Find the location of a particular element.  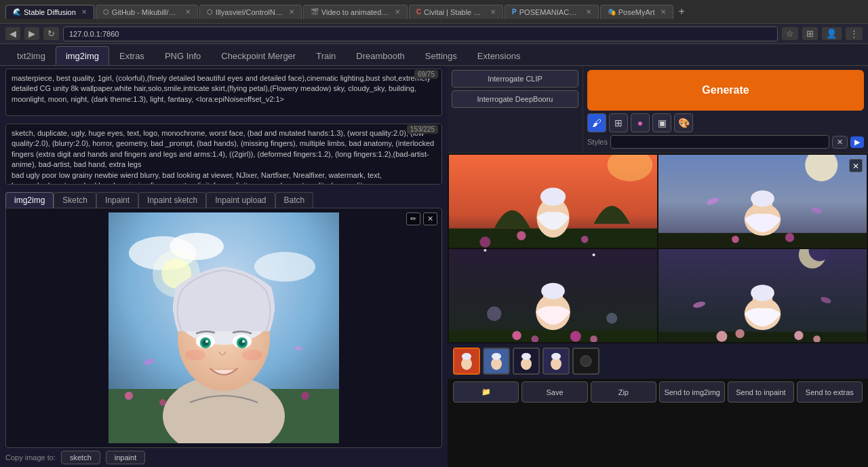

back-button: ◀ is located at coordinates (13, 34).